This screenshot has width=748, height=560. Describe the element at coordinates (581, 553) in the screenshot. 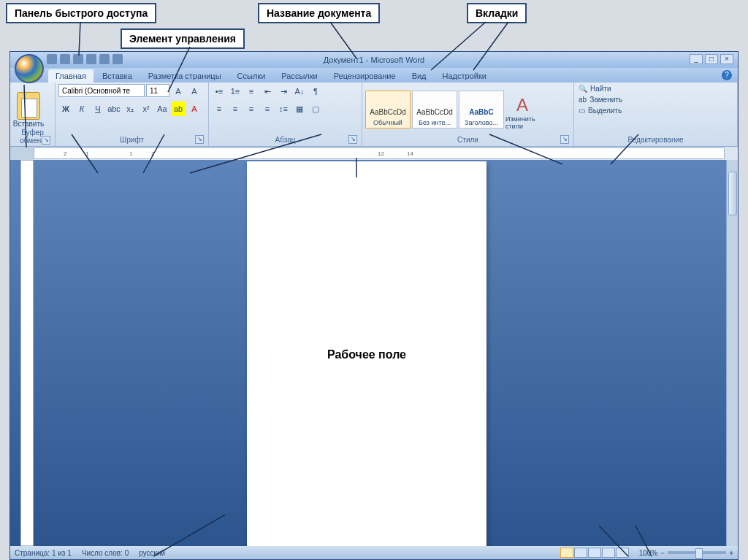

I see `view-full-screen` at that location.